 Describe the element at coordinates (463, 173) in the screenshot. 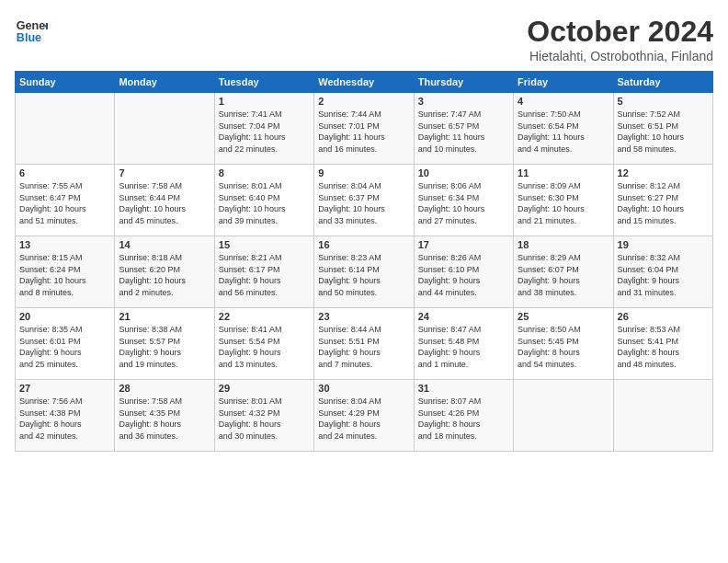

I see `day-number: 10` at that location.